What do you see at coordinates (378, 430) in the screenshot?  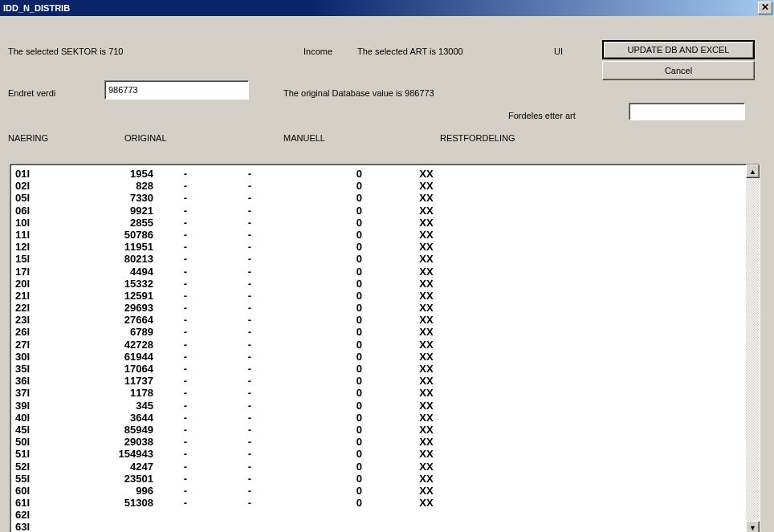 I see `table-row: 45I85949--0XX` at bounding box center [378, 430].